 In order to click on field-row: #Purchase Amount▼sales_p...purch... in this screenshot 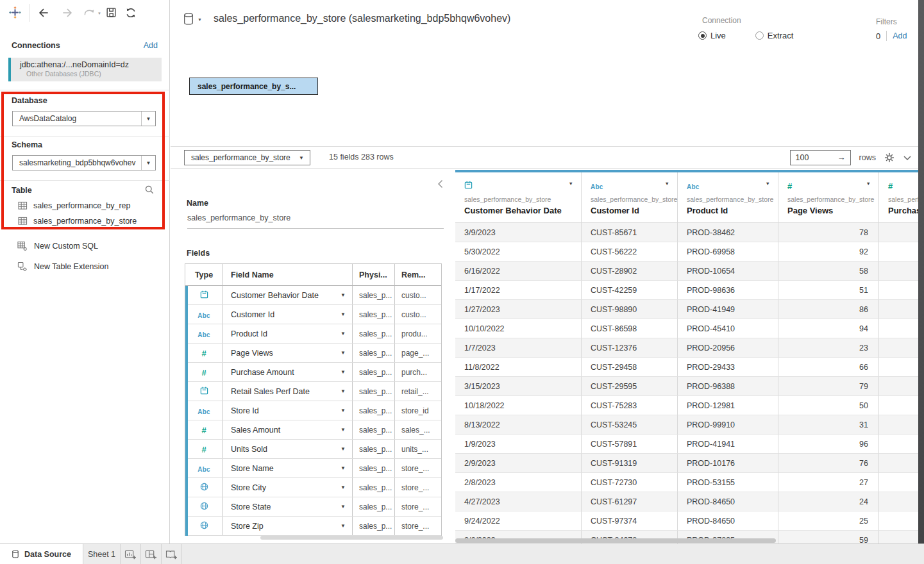, I will do `click(313, 372)`.